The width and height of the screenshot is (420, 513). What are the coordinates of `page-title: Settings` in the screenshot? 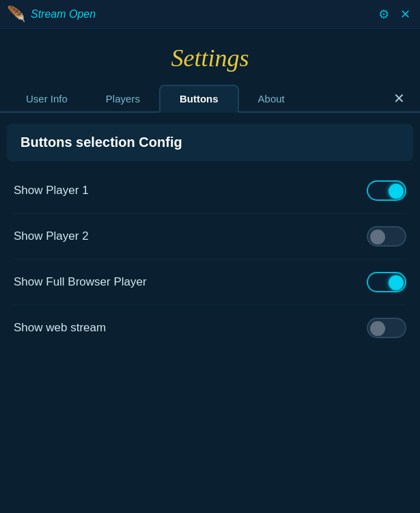 It's located at (210, 58).